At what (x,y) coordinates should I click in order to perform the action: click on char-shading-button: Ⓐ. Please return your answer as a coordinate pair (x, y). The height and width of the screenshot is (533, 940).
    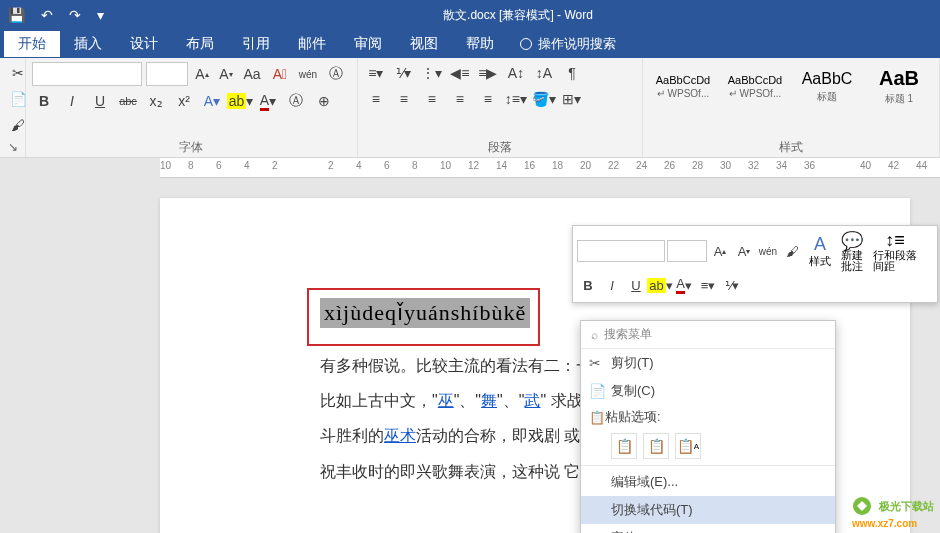
    Looking at the image, I should click on (296, 101).